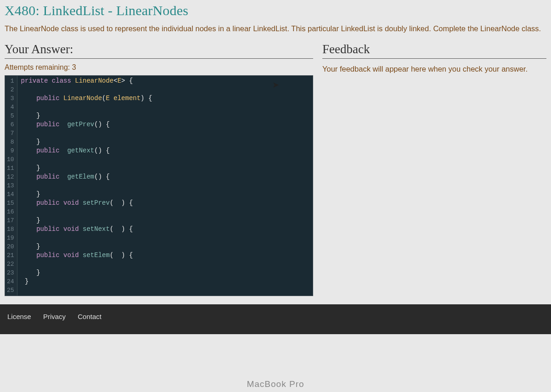  What do you see at coordinates (434, 69) in the screenshot?
I see `feedback-placeholder: Your feedback will appear here when you …` at bounding box center [434, 69].